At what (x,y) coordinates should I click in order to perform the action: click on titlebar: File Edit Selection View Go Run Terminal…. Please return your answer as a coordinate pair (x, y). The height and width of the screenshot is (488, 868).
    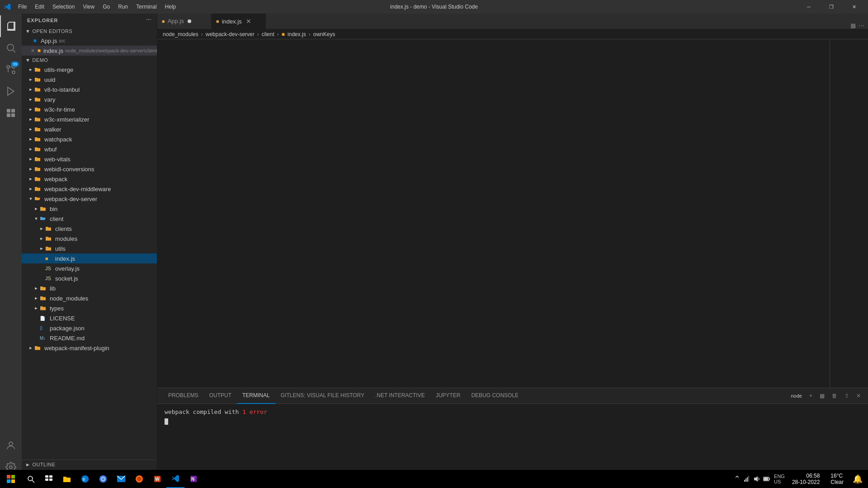
    Looking at the image, I should click on (434, 7).